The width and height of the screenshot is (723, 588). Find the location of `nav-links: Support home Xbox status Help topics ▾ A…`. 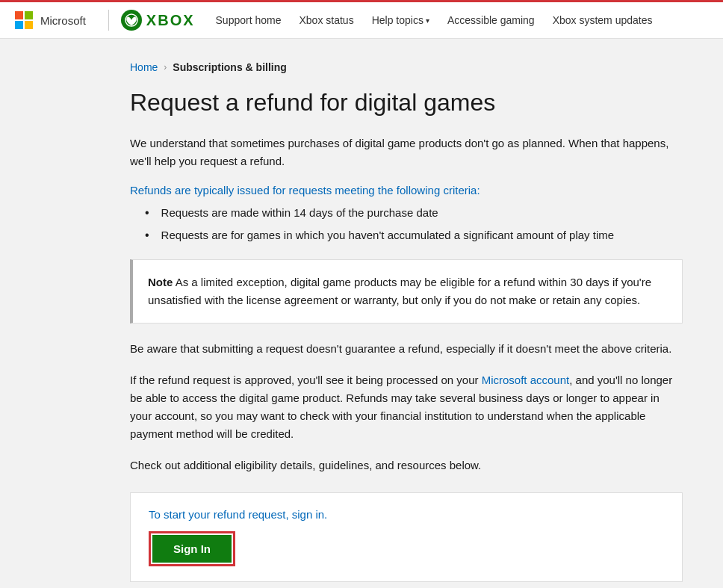

nav-links: Support home Xbox status Help topics ▾ A… is located at coordinates (435, 20).